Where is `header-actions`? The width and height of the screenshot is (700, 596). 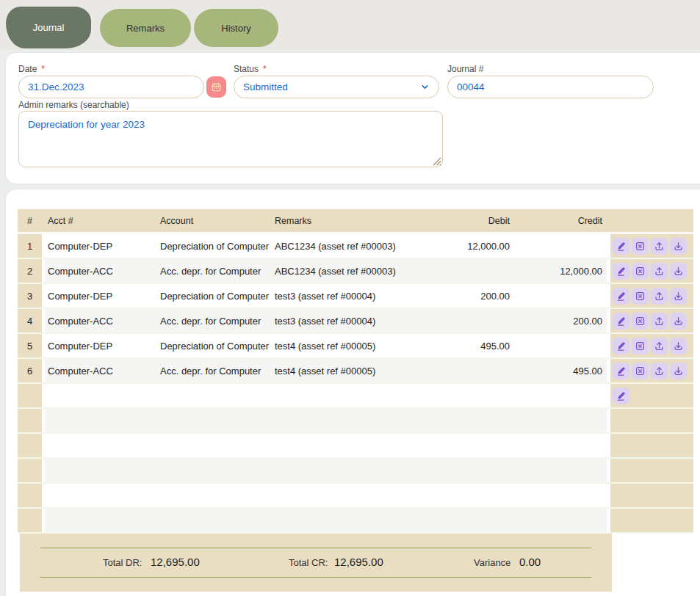
header-actions is located at coordinates (652, 220).